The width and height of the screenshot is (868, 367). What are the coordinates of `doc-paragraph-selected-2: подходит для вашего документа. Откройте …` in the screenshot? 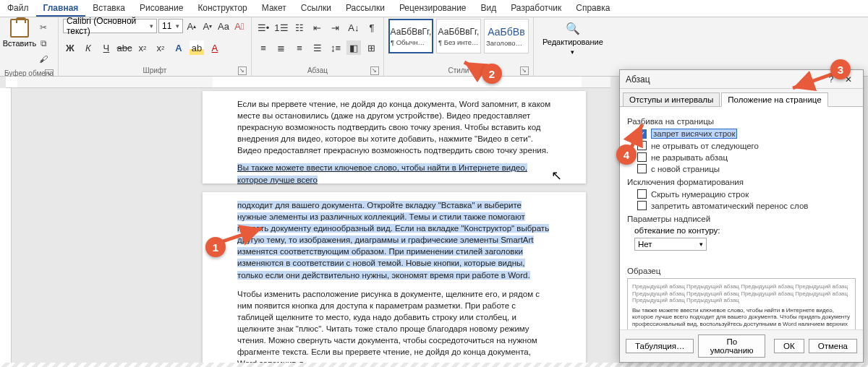 It's located at (394, 240).